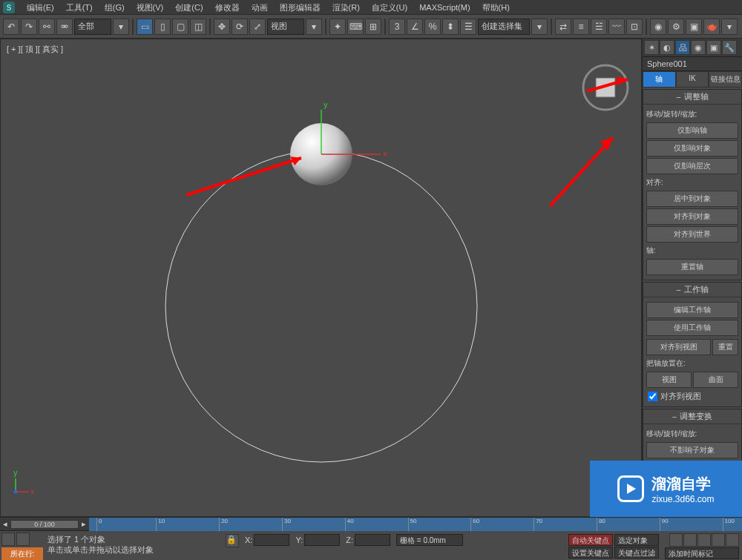 This screenshot has height=560, width=742. Describe the element at coordinates (390, 7) in the screenshot. I see `menu-customize: 自定义(U)` at that location.